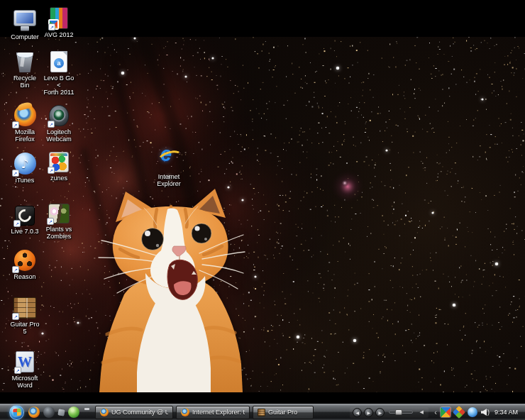  Describe the element at coordinates (17, 413) in the screenshot. I see `windows-logo-icon` at that location.